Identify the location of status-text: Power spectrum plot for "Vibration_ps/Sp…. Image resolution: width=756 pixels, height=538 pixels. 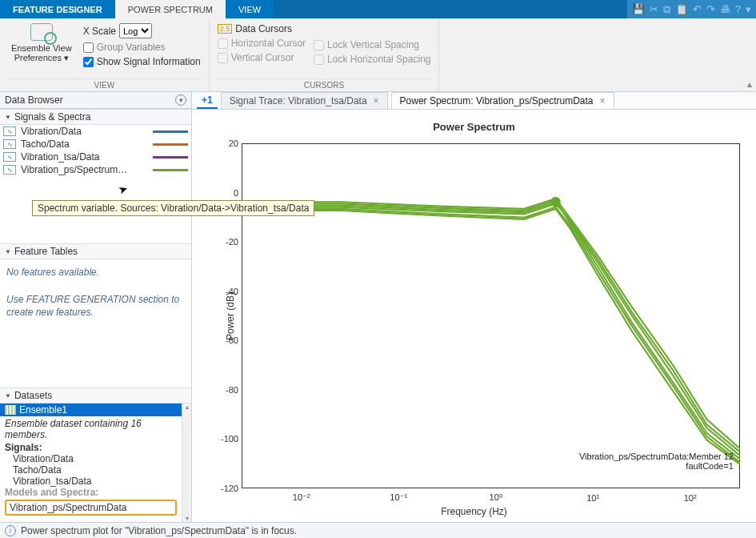
(158, 531).